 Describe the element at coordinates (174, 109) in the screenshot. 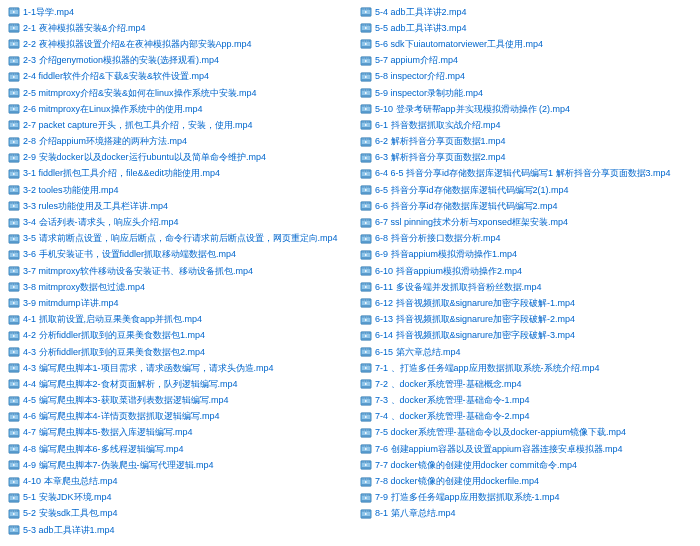

I see `file-item: 2-6 mitmproxy在Linux操作系统中的使用.mp4` at that location.